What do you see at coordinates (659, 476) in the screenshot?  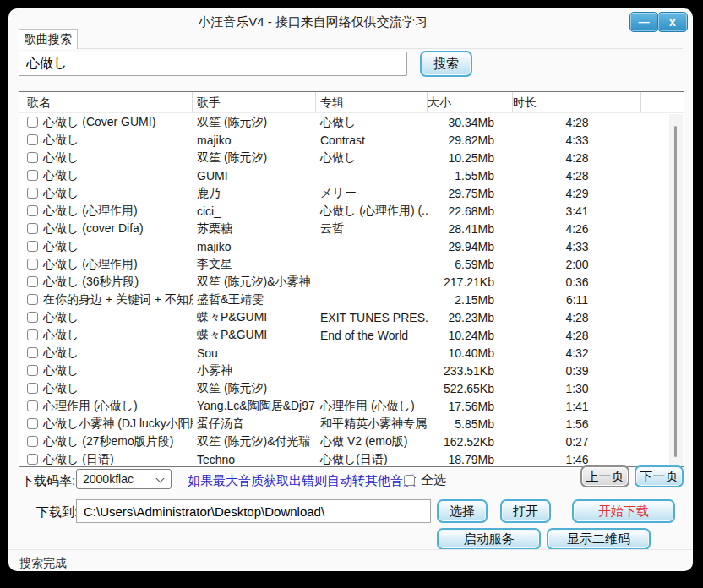 I see `next-page-button: 下一页` at bounding box center [659, 476].